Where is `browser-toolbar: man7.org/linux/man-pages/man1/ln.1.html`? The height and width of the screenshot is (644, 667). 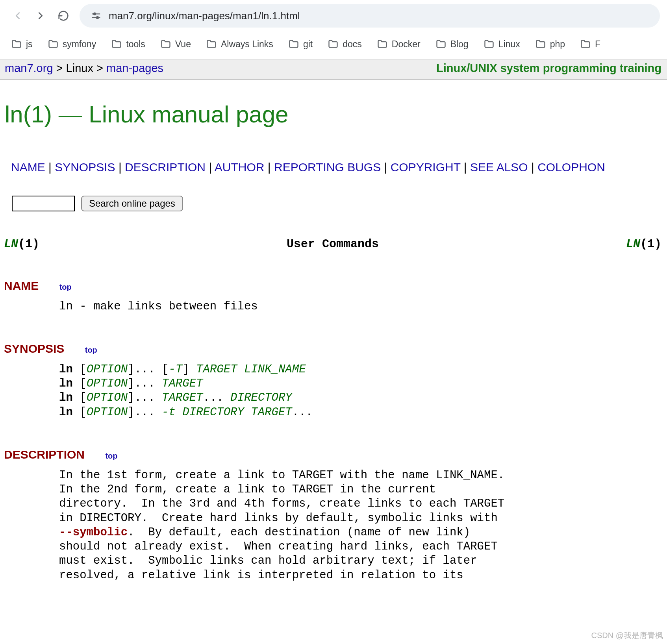 browser-toolbar: man7.org/linux/man-pages/man1/ln.1.html is located at coordinates (334, 16).